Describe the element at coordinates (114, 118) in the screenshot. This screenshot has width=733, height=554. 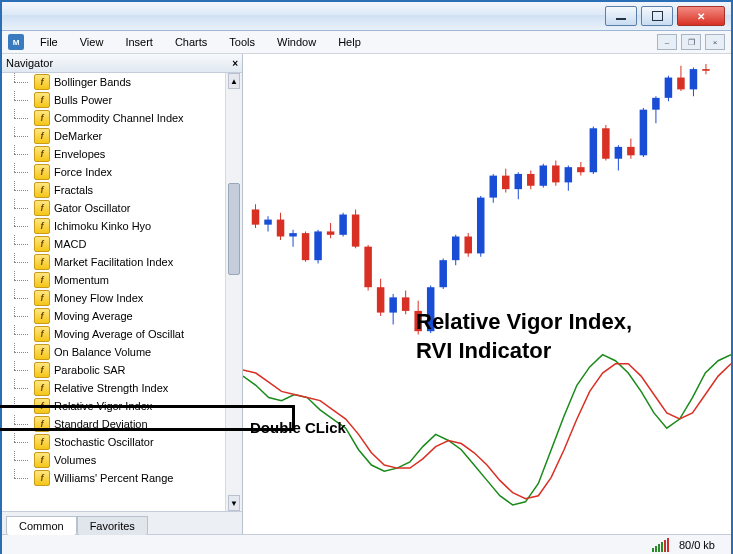
I see `navigator-item: fCommodity Channel Index` at that location.